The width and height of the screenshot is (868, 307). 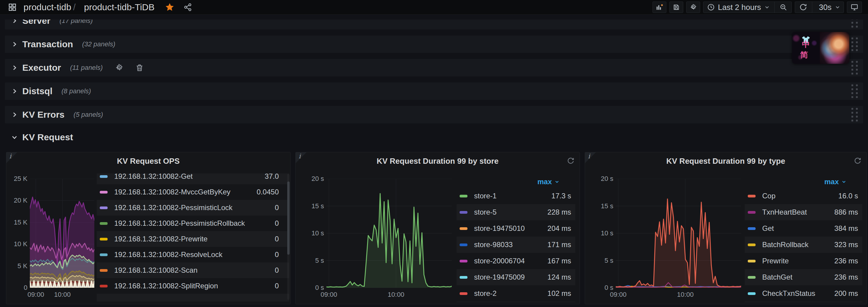 What do you see at coordinates (603, 233) in the screenshot?
I see `y-axis: 0 s5 s10 s15 s20 s` at bounding box center [603, 233].